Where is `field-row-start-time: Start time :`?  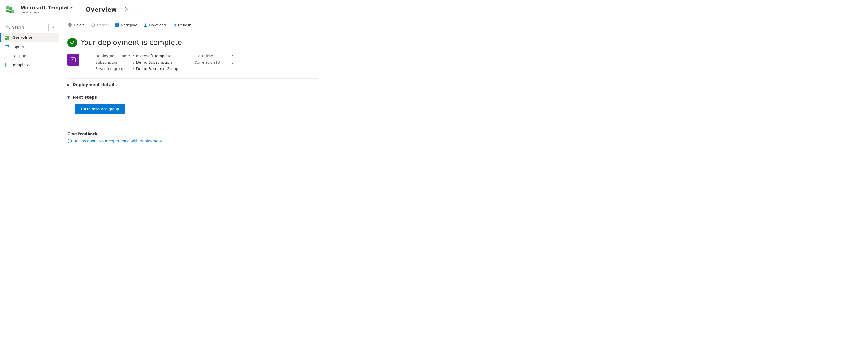
field-row-start-time: Start time : is located at coordinates (215, 56).